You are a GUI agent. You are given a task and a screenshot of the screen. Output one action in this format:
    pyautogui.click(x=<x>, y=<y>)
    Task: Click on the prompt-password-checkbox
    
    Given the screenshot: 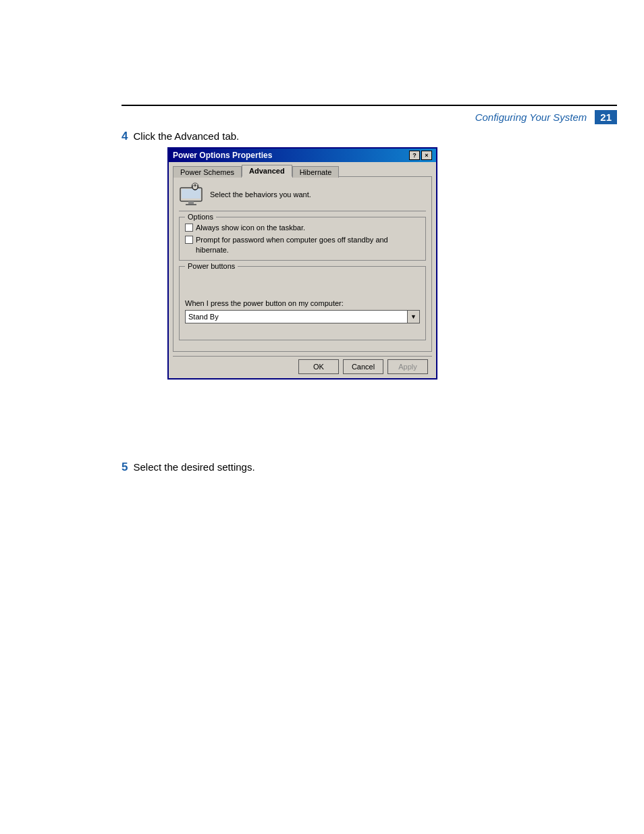 What is the action you would take?
    pyautogui.click(x=189, y=240)
    